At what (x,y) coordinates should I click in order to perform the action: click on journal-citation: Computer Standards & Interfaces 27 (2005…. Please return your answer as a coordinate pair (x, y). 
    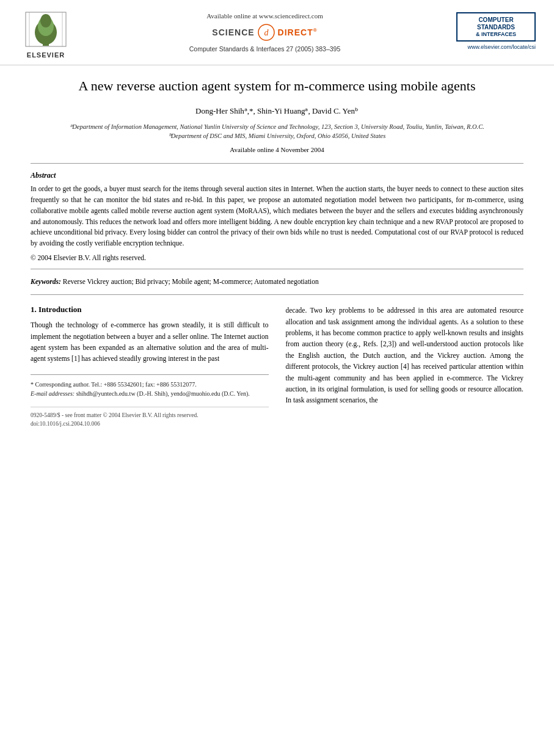
    Looking at the image, I should click on (265, 49).